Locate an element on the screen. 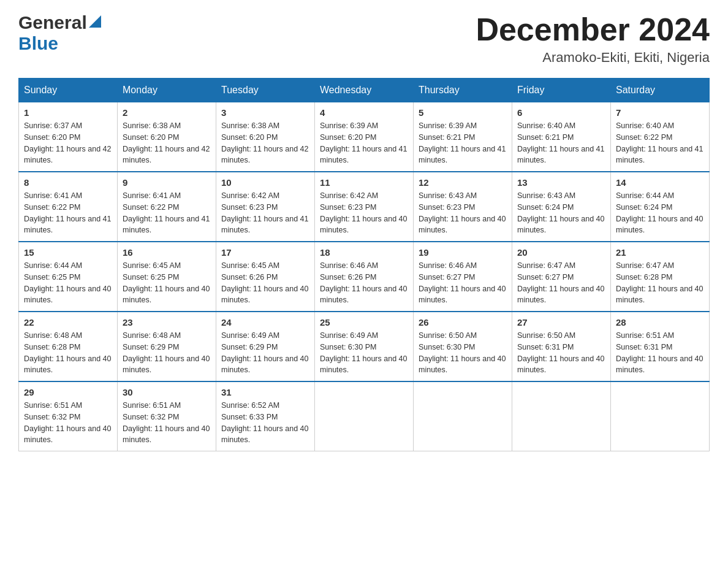  sunrise-label: Sunrise: 6:52 AM is located at coordinates (250, 405).